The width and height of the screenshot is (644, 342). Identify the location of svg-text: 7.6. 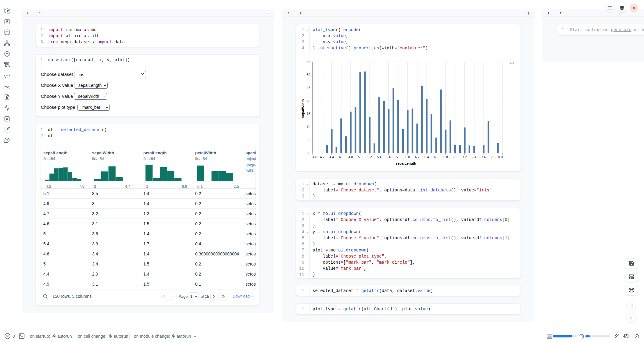
(484, 157).